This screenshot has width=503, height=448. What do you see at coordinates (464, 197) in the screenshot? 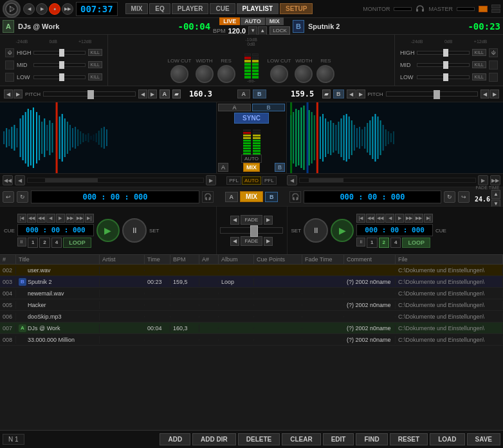
I see `time-b-next: ↪` at bounding box center [464, 197].